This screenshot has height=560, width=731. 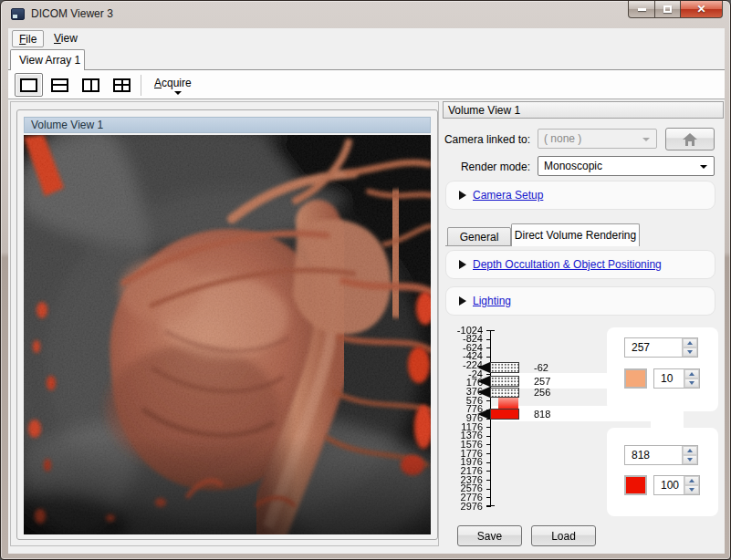 I want to click on opacity-spinbox-818: 100, so click(x=677, y=485).